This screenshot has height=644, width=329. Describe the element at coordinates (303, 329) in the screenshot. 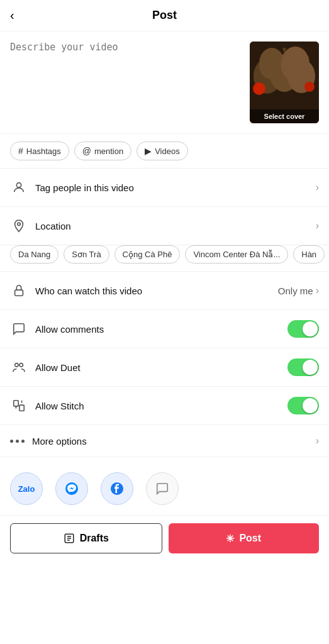

I see `allow-comments-toggle` at that location.